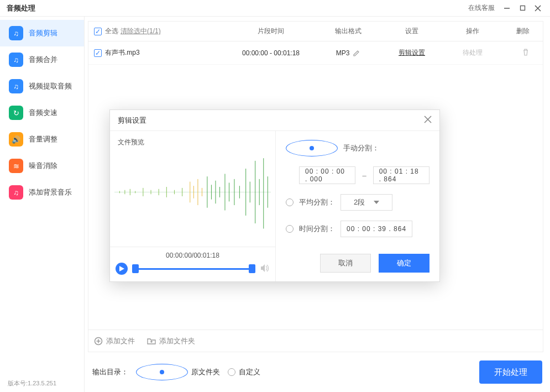  Describe the element at coordinates (317, 229) in the screenshot. I see `time-split-label: 时间分割：` at that location.